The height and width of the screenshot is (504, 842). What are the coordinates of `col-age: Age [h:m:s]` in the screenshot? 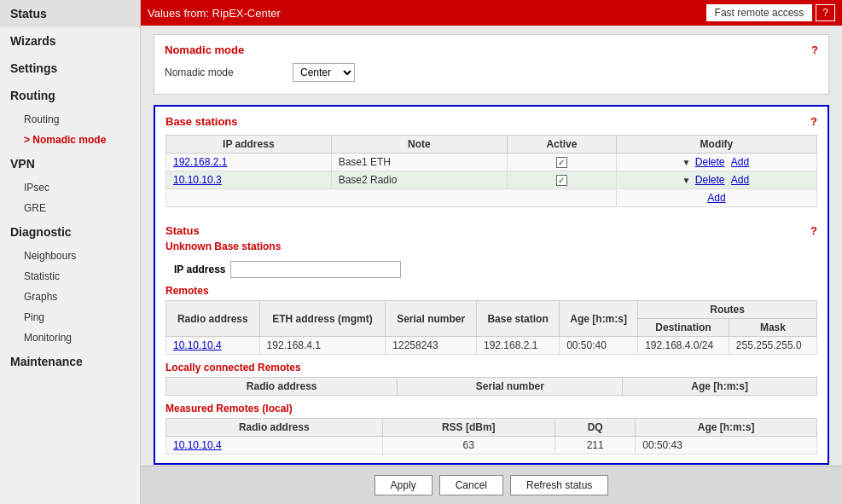 It's located at (599, 319).